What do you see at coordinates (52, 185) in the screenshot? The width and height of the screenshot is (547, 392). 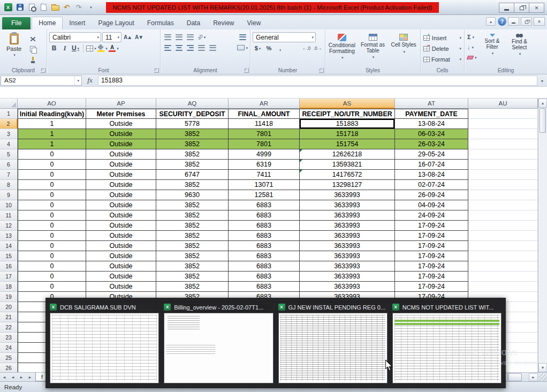 I see `cell-ao8: 0` at bounding box center [52, 185].